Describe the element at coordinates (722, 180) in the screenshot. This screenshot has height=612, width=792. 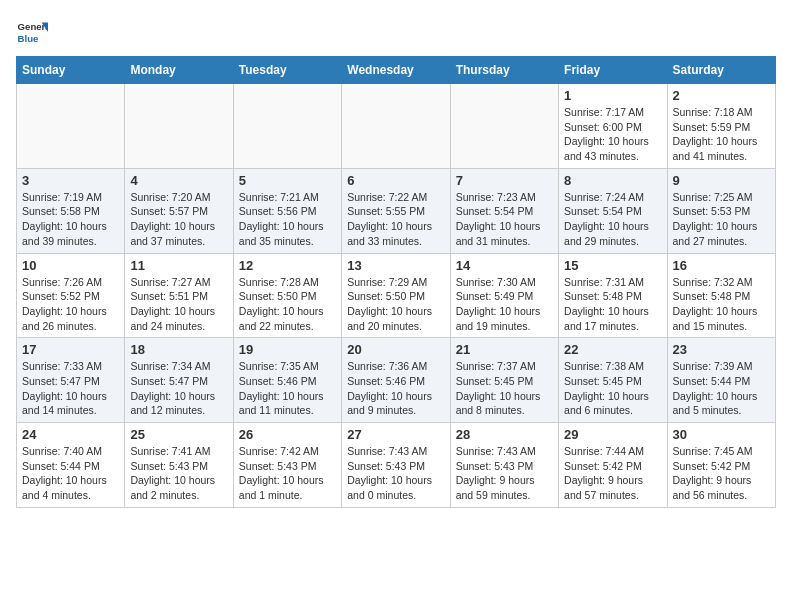
I see `day-number: 9` at that location.